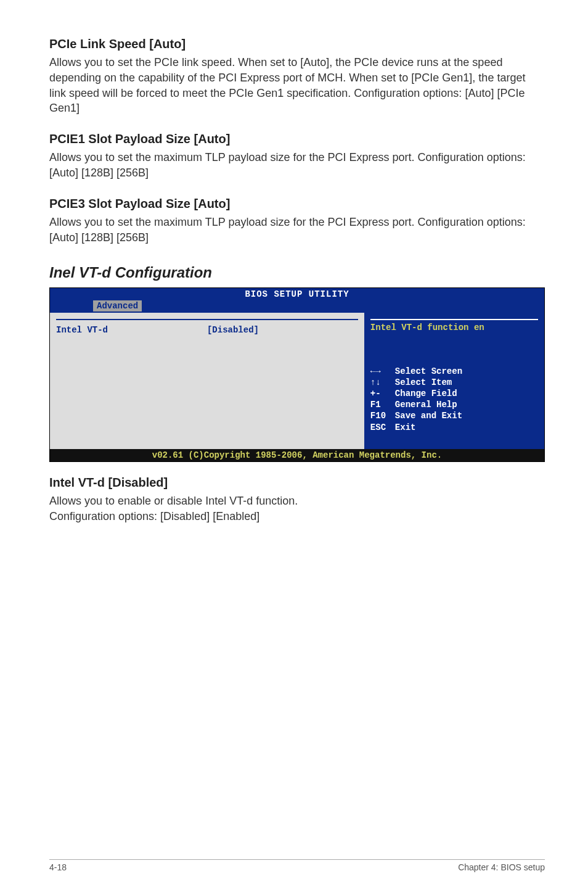  What do you see at coordinates (423, 382) in the screenshot?
I see `help-label-select-item: Select Item` at bounding box center [423, 382].